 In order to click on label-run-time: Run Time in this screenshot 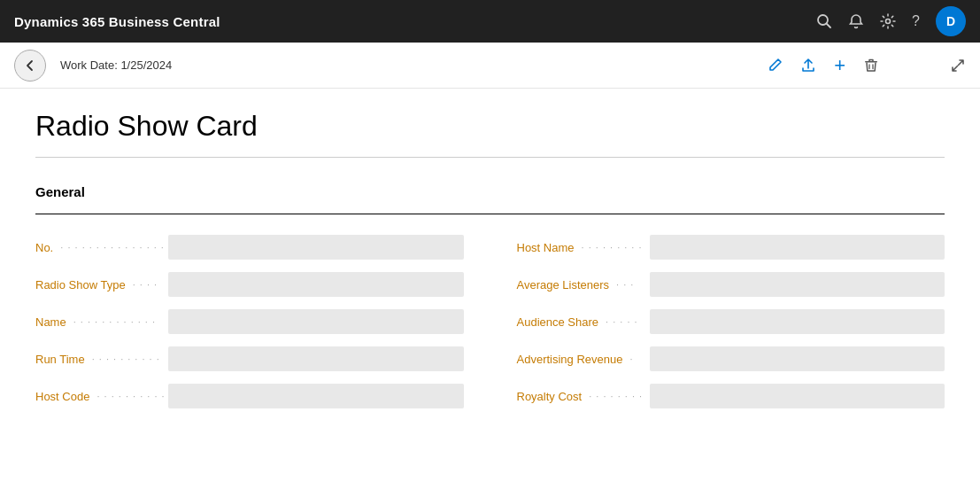, I will do `click(60, 360)`.